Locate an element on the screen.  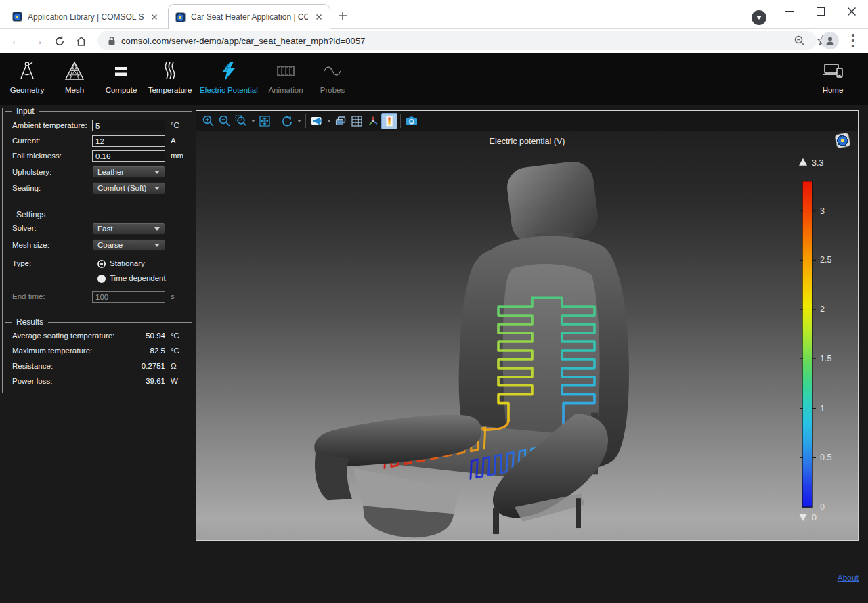
min-marker-icon is located at coordinates (803, 517).